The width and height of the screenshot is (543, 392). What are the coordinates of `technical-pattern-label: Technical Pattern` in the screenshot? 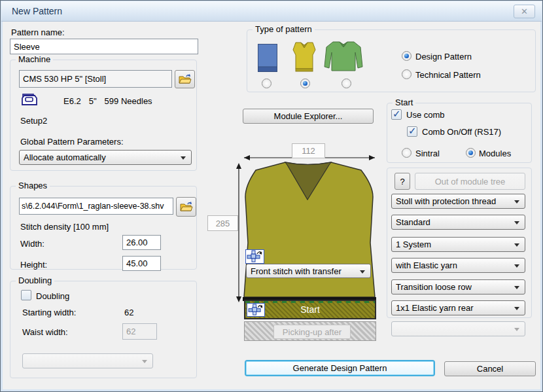 It's located at (448, 75).